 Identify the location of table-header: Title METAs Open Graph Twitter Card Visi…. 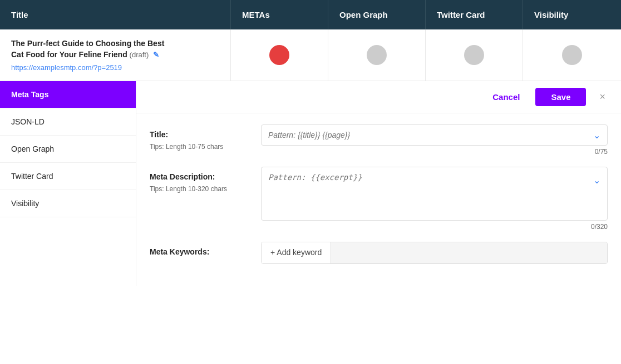
(310, 14).